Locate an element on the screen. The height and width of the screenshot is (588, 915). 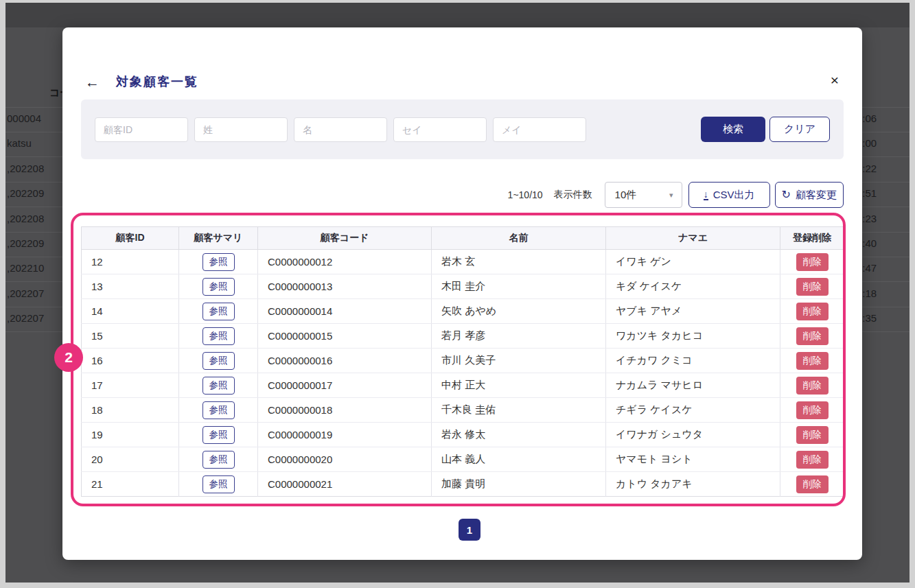
cell-customer-id: 15 is located at coordinates (130, 336).